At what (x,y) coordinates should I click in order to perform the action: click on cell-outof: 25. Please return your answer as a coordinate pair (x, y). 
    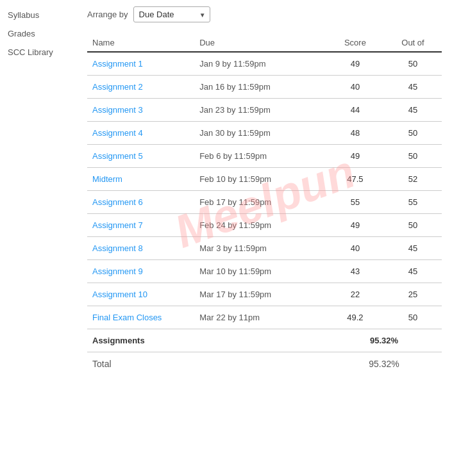
    Looking at the image, I should click on (413, 295).